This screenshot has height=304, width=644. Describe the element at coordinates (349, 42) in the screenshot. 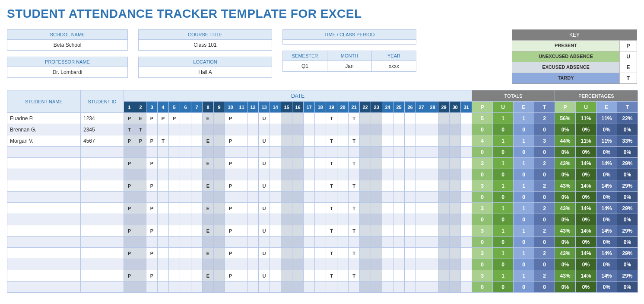

I see `time-period-value` at that location.